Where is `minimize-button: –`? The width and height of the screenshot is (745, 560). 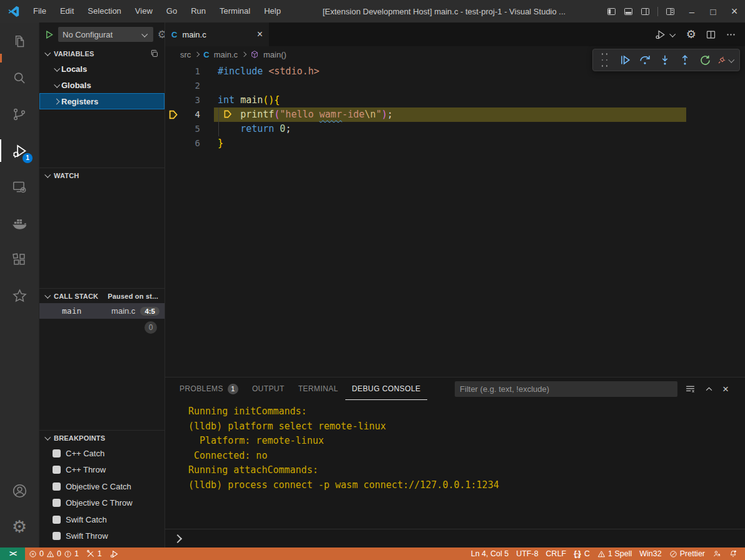
minimize-button: – is located at coordinates (692, 11).